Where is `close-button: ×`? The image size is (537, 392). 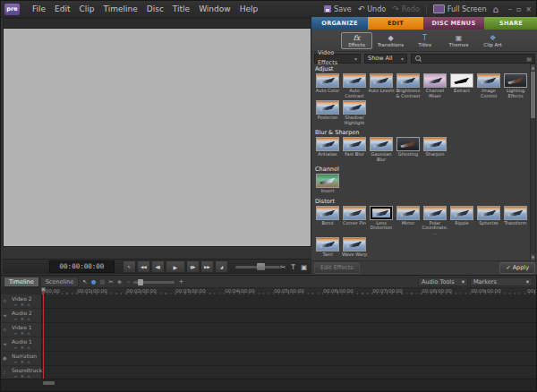
close-button: × is located at coordinates (528, 9).